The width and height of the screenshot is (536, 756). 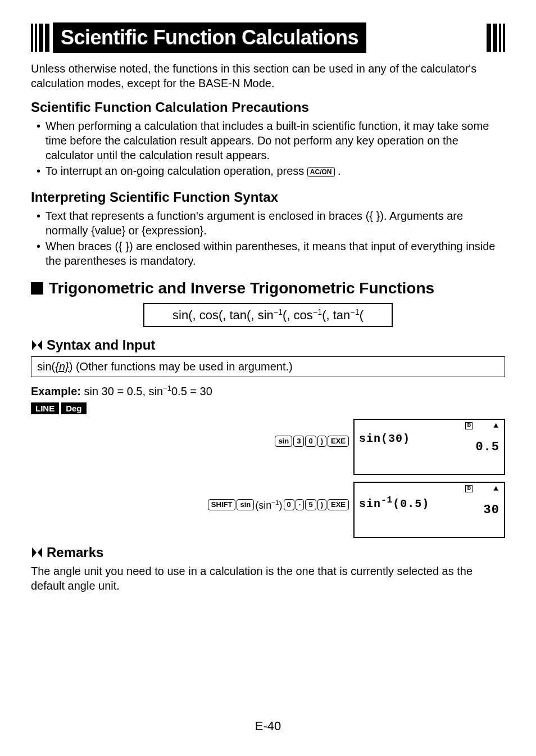 What do you see at coordinates (268, 408) in the screenshot?
I see `mode-badges: LINE Deg` at bounding box center [268, 408].